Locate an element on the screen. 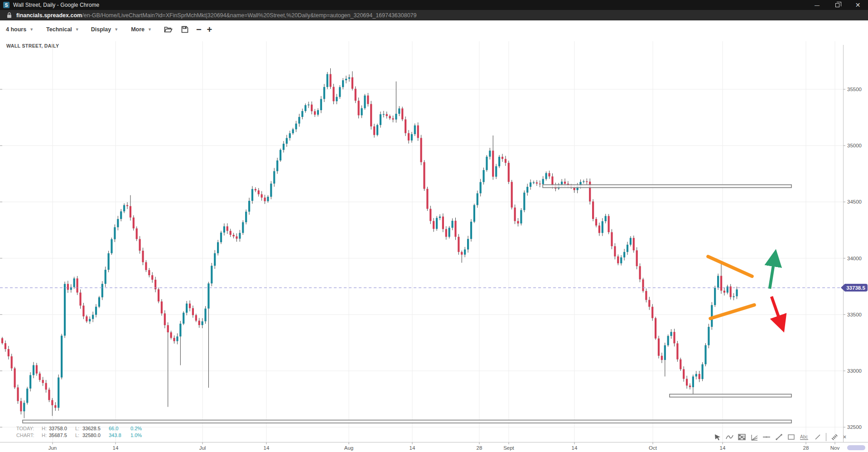 This screenshot has height=452, width=868. bear-arrow is located at coordinates (777, 312).